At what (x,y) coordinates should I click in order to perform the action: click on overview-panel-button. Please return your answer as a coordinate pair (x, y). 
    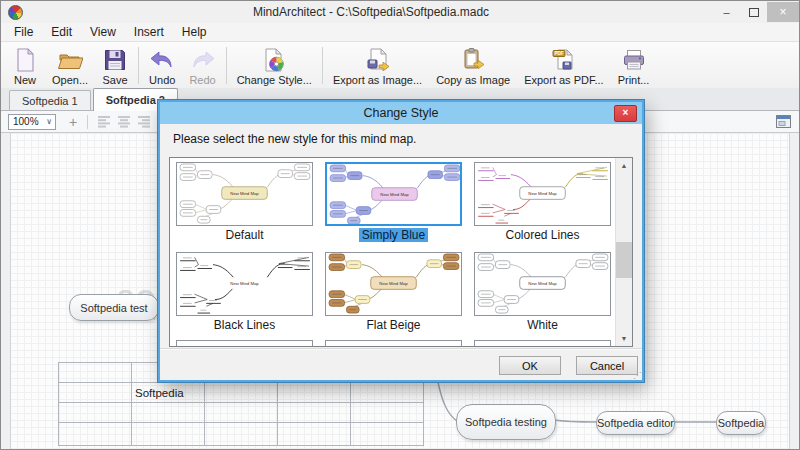
    Looking at the image, I should click on (784, 122).